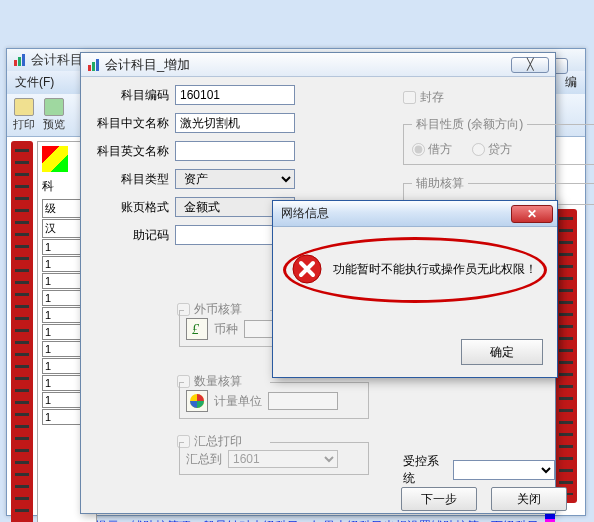 This screenshot has width=594, height=522. I want to click on sum-to-select: 1601, so click(283, 459).